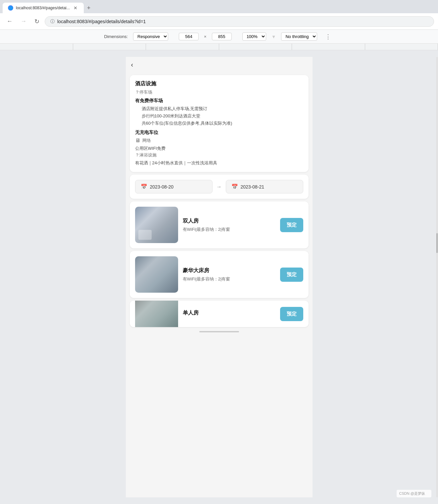  I want to click on scrollbar-track, so click(437, 277).